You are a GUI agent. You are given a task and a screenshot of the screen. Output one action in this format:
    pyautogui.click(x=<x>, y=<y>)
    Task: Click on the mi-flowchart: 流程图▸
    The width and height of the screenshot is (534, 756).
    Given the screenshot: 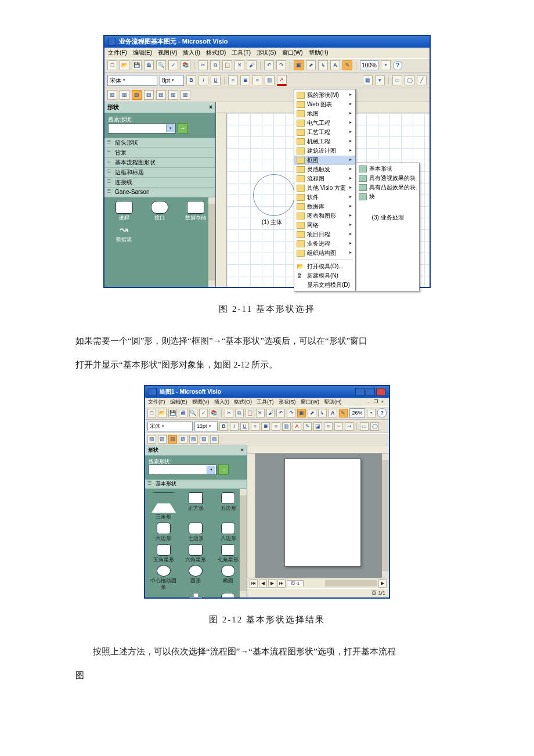 What is the action you would take?
    pyautogui.click(x=325, y=179)
    